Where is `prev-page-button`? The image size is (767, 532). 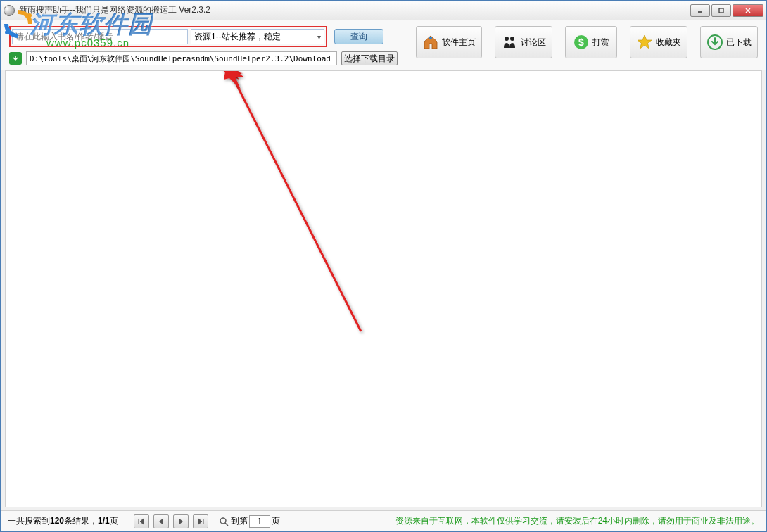
prev-page-button is located at coordinates (161, 521).